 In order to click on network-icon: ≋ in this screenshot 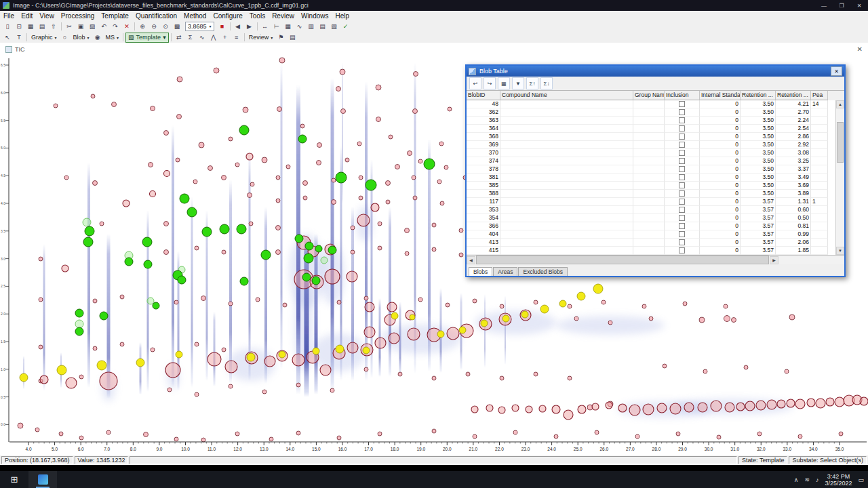, I will do `click(807, 480)`.